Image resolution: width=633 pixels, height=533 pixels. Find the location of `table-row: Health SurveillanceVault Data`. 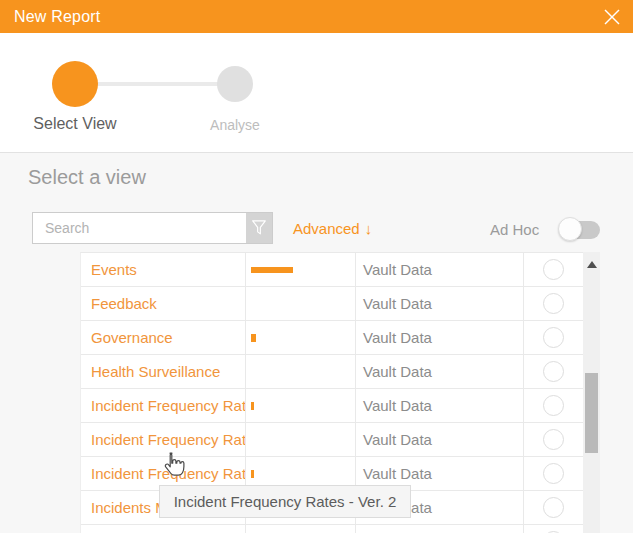

table-row: Health SurveillanceVault Data is located at coordinates (332, 372).